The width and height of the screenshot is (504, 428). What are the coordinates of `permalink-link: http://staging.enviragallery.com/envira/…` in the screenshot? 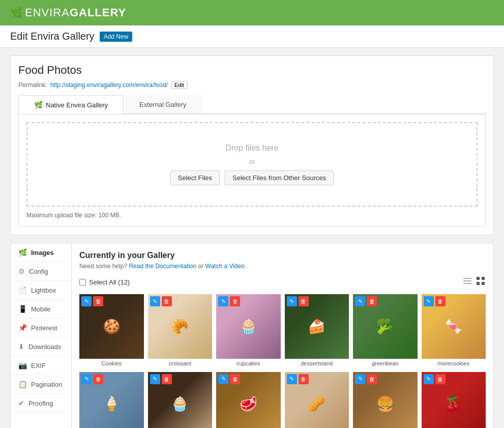 It's located at (109, 85).